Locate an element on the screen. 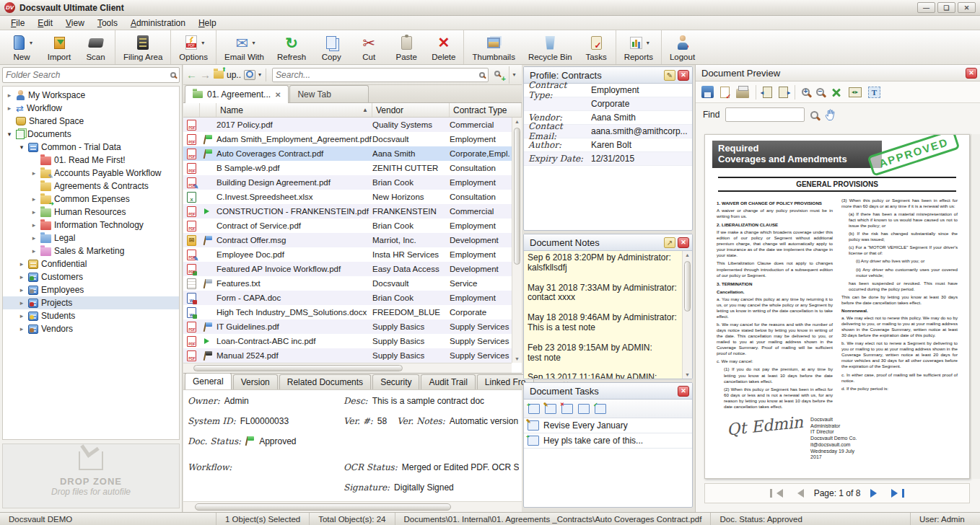 Image resolution: width=980 pixels, height=525 pixels. tree-item: Documents is located at coordinates (91, 134).